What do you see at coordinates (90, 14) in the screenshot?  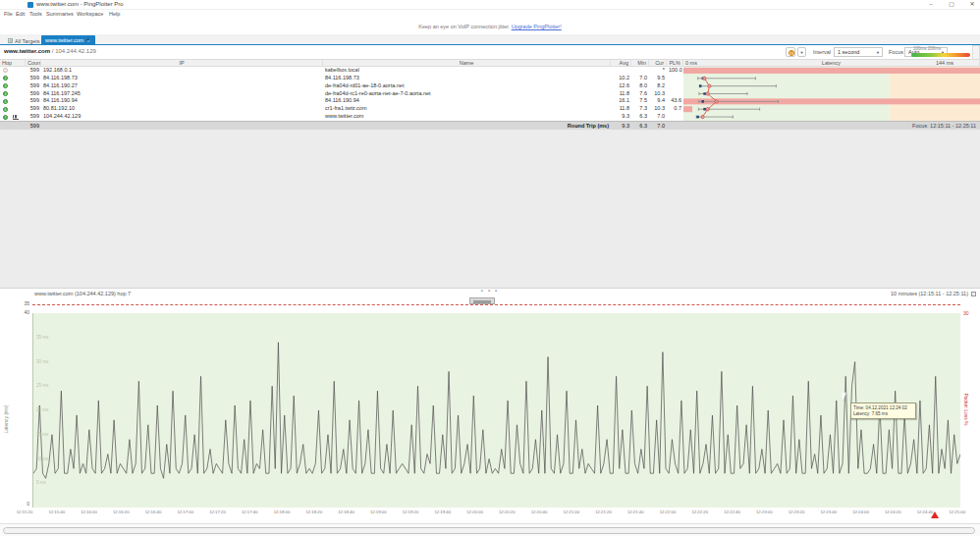 I see `menu-workspace: Workspace` at bounding box center [90, 14].